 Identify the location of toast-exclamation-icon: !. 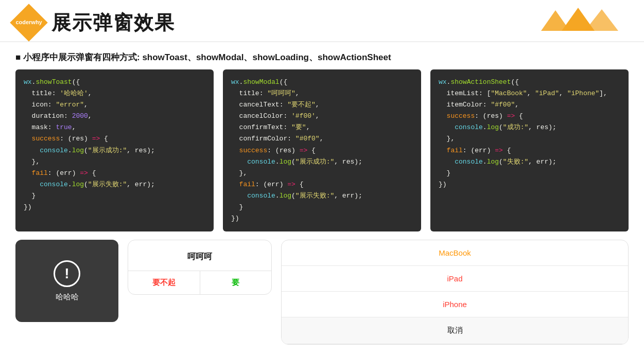
(67, 274).